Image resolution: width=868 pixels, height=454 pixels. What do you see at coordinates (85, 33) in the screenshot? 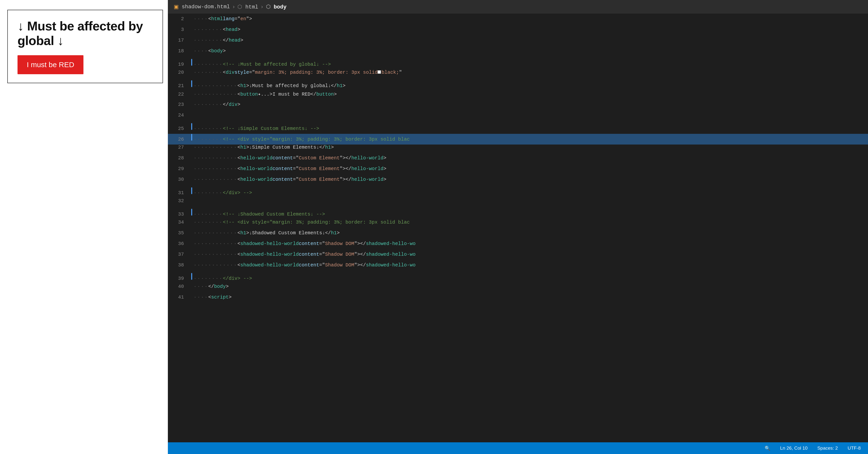
I see `preview-title: ↓ Must be affected by global ↓` at bounding box center [85, 33].